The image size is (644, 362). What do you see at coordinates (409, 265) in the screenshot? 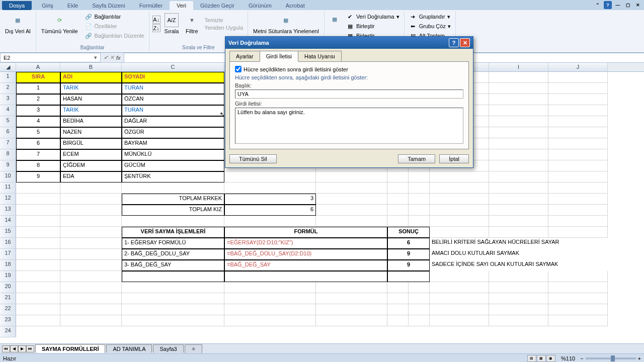
I see `cell: 9` at bounding box center [409, 265].